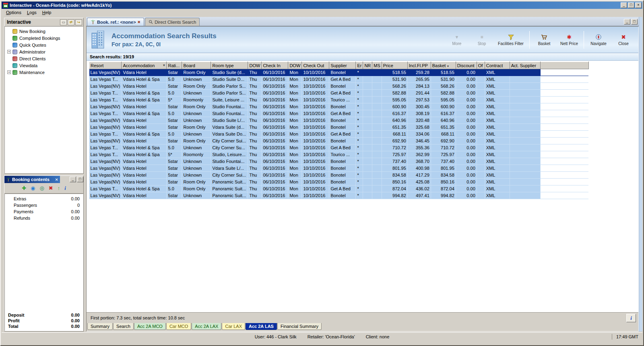 This screenshot has width=644, height=346. What do you see at coordinates (14, 12) in the screenshot?
I see `menu-options: Options` at bounding box center [14, 12].